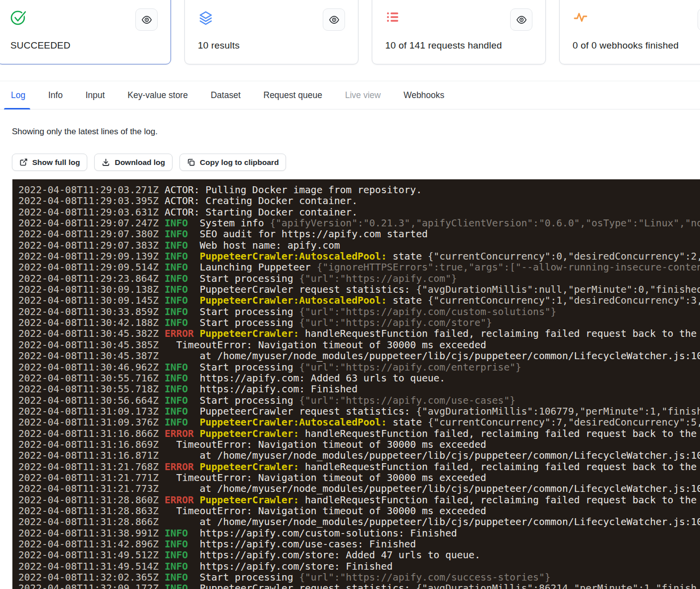  What do you see at coordinates (140, 162) in the screenshot?
I see `download-log-label: Download log` at bounding box center [140, 162].